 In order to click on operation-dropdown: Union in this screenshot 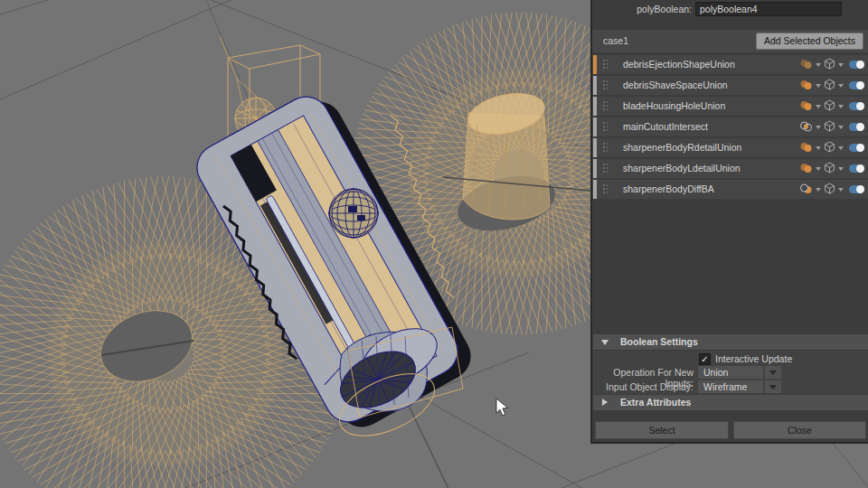, I will do `click(731, 372)`.